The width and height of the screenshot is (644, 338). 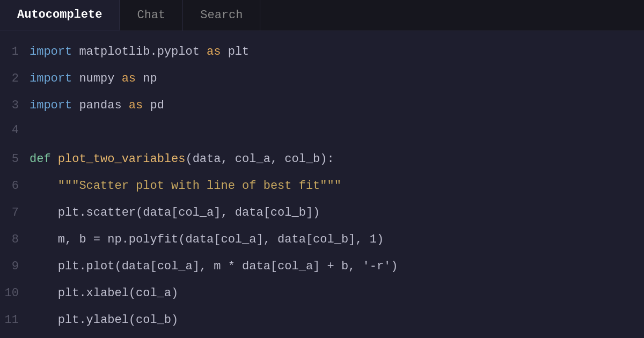 I want to click on code-line: 10 plt.xlabel(col_a), so click(x=322, y=297).